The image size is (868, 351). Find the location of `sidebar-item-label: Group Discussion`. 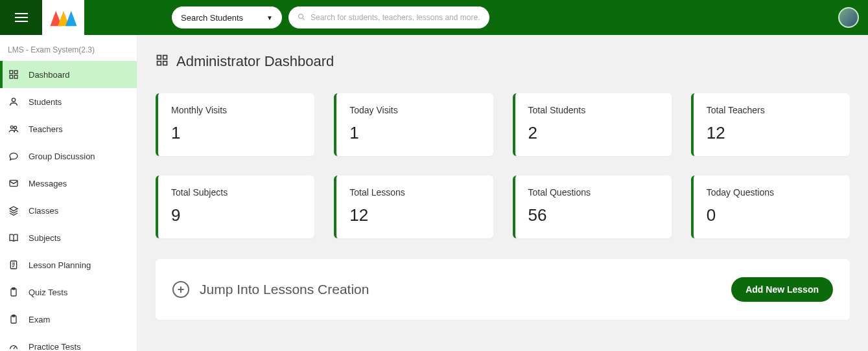

sidebar-item-label: Group Discussion is located at coordinates (62, 157).